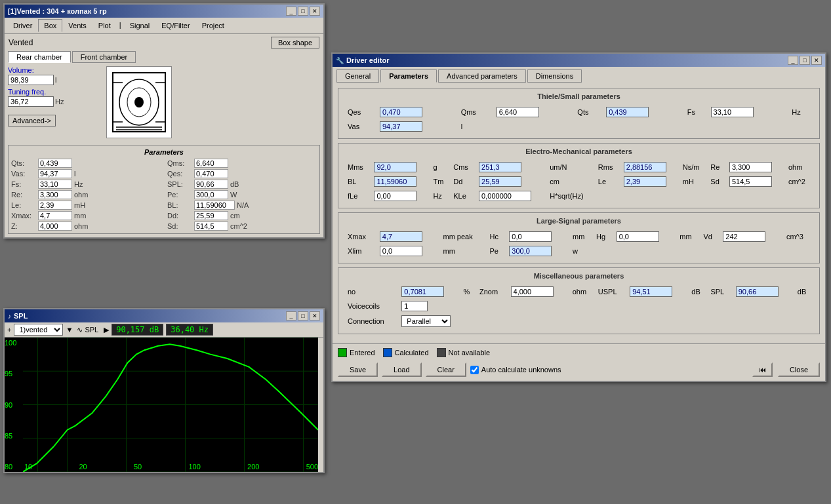  I want to click on param-qes-input, so click(211, 174).